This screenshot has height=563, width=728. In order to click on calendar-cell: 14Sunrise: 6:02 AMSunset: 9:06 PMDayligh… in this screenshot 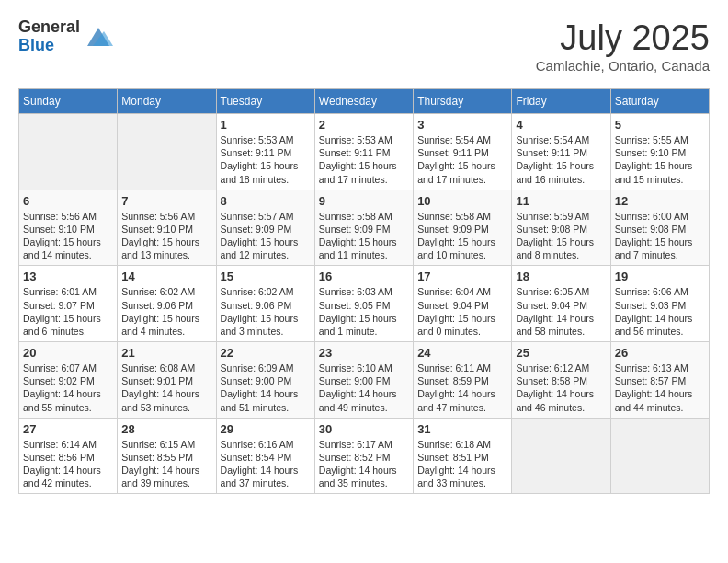, I will do `click(167, 304)`.